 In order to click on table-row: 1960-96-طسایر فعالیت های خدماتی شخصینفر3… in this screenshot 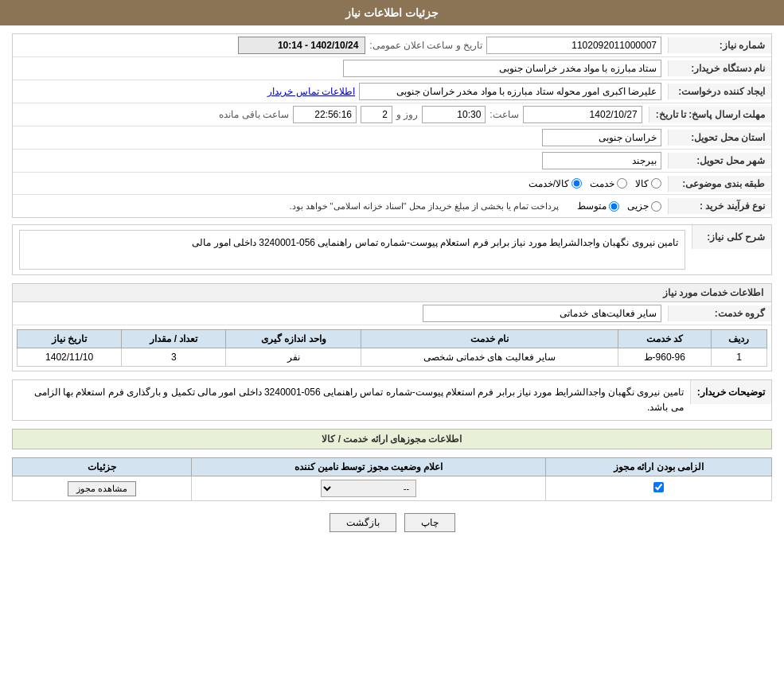, I will do `click(392, 358)`.